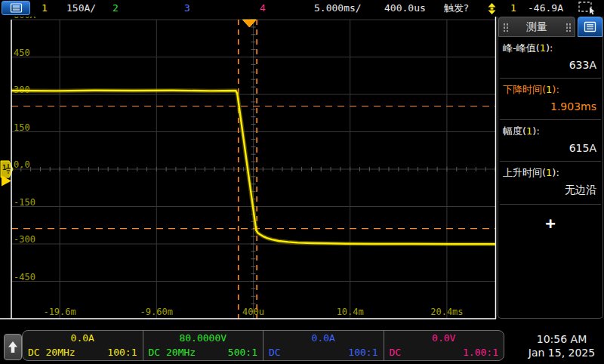 The width and height of the screenshot is (604, 364). Describe the element at coordinates (302, 8) in the screenshot. I see `top-status-bar: 1 150A/ 2 3 4 5.000ms/ 400.0us 触发? 1 -46…` at that location.